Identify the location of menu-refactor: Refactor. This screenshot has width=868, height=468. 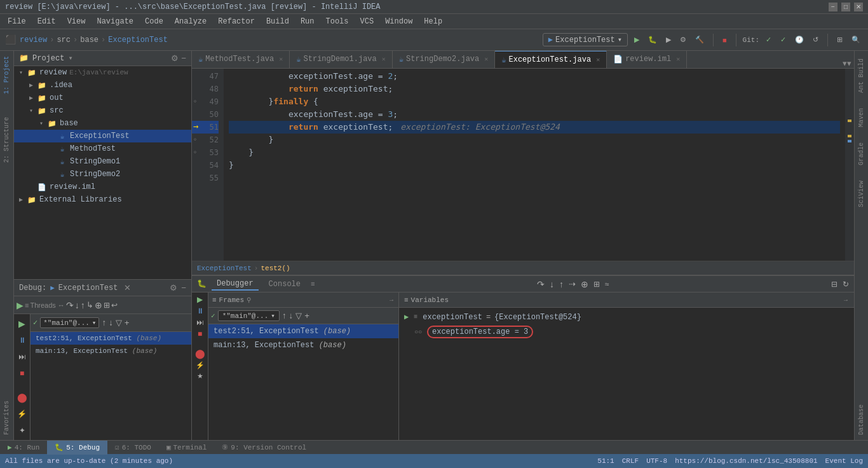
(236, 22).